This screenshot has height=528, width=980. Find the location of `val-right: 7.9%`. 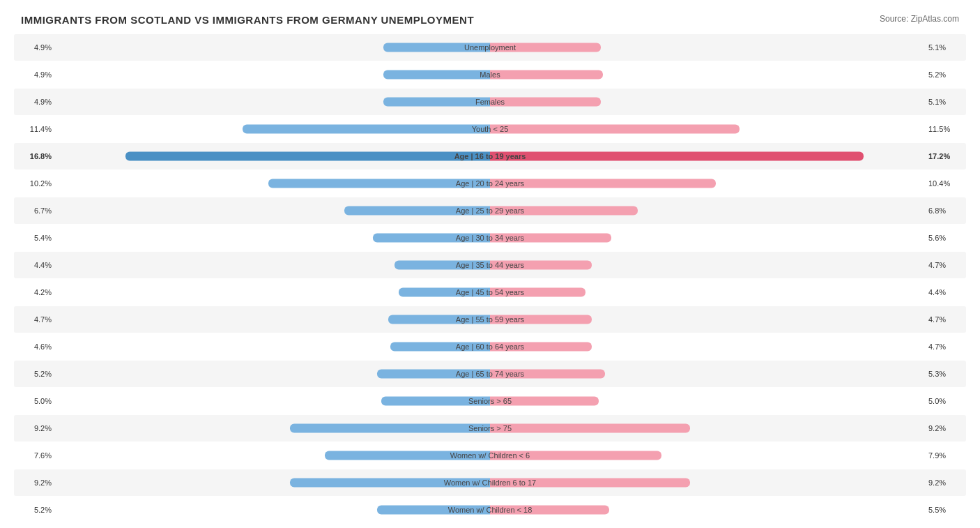

val-right: 7.9% is located at coordinates (945, 455).